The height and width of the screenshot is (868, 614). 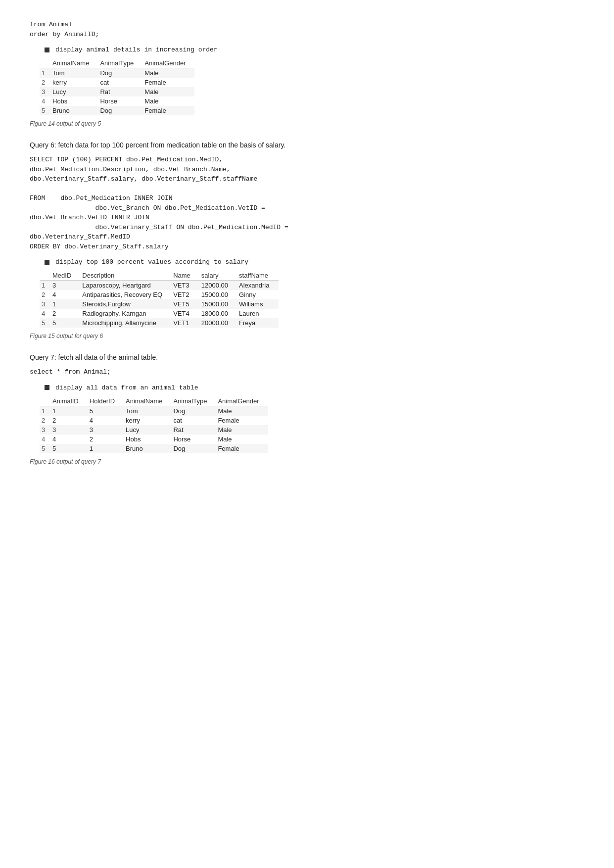 What do you see at coordinates (117, 92) in the screenshot?
I see `table-row: 3 Lucy Rat Male` at bounding box center [117, 92].